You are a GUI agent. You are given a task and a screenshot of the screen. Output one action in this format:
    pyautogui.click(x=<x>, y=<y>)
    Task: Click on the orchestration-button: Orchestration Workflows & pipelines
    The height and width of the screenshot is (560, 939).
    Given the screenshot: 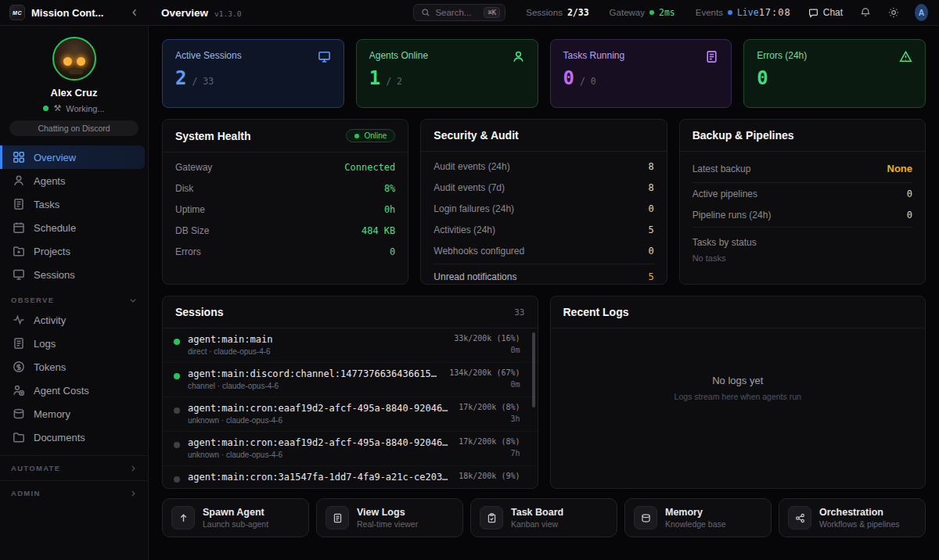 What is the action you would take?
    pyautogui.click(x=852, y=518)
    